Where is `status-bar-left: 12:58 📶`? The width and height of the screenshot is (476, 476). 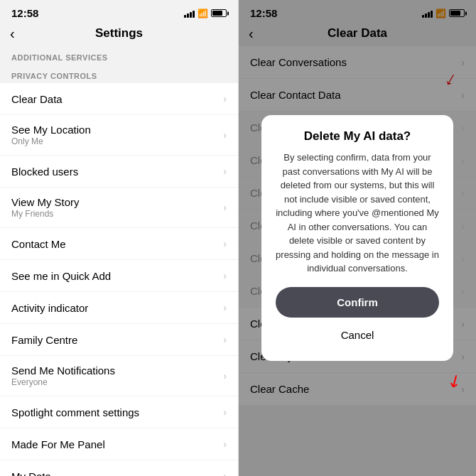 status-bar-left: 12:58 📶 is located at coordinates (119, 11).